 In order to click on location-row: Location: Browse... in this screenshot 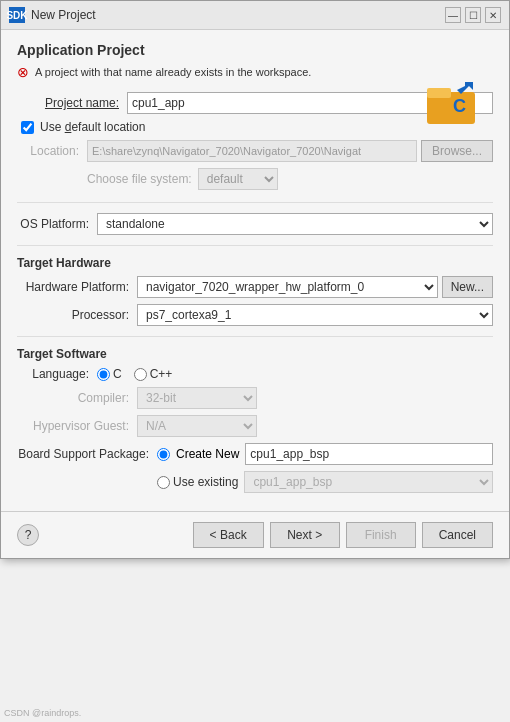, I will do `click(255, 151)`.